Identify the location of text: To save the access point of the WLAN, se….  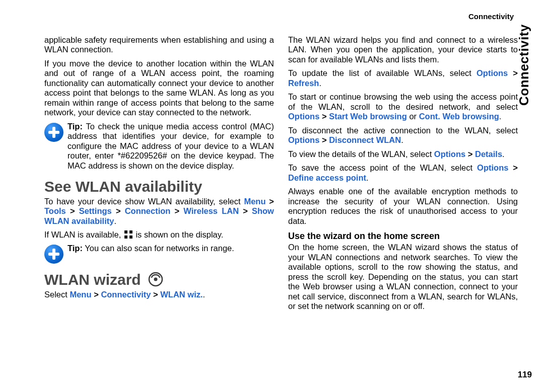
(383, 168).